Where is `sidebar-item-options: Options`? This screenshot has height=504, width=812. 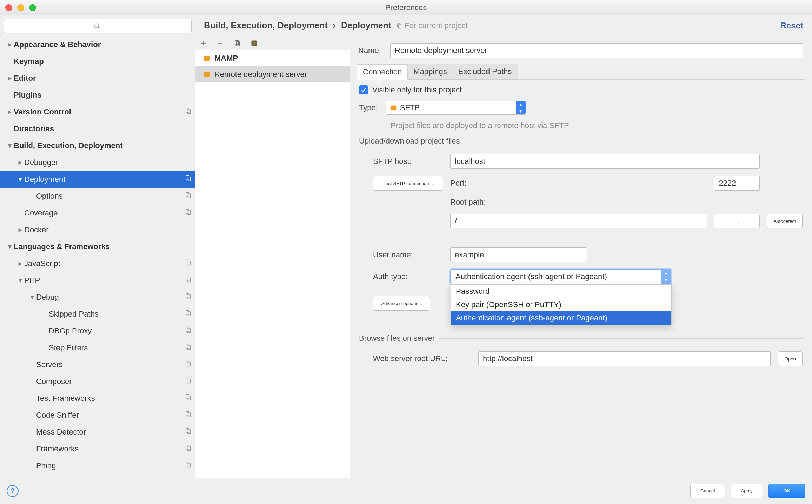 sidebar-item-options: Options is located at coordinates (98, 196).